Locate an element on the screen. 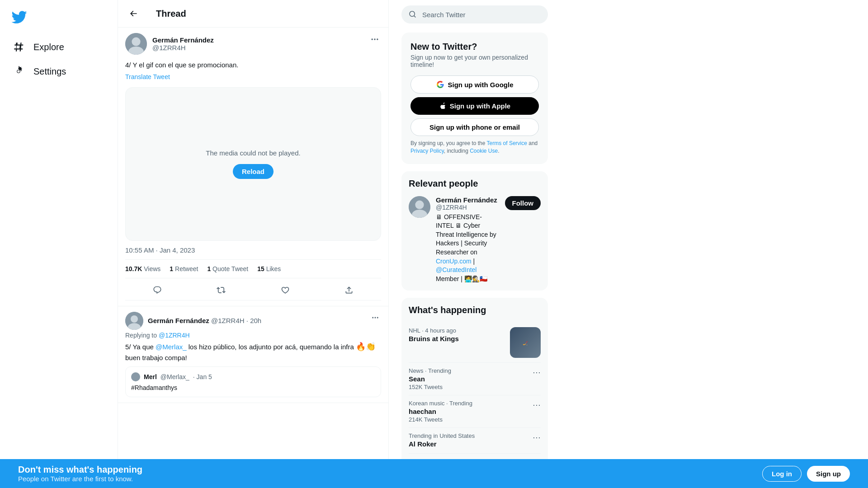 This screenshot has width=868, height=488. terms-text: By signing up, you agree to the Terms of… is located at coordinates (475, 147).